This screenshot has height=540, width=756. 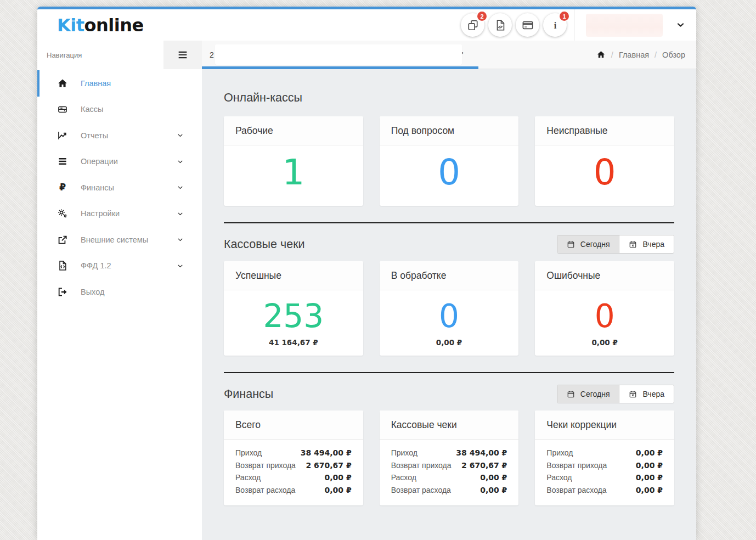 I want to click on menu-icon, so click(x=183, y=55).